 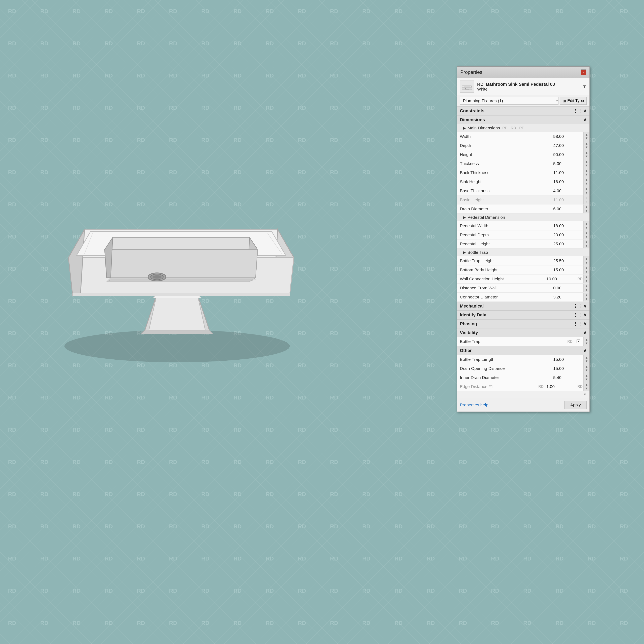 What do you see at coordinates (585, 120) in the screenshot?
I see `dimensions-expand-icon: ∧` at bounding box center [585, 120].